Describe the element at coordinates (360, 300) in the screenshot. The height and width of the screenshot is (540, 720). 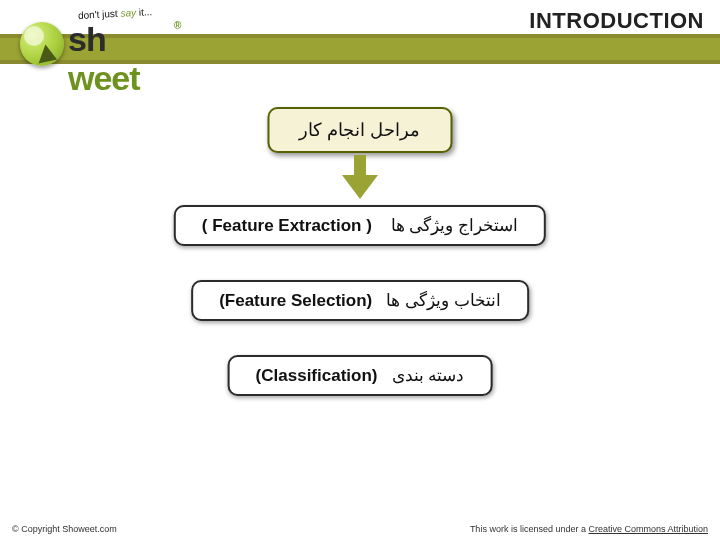
I see `box-feature-selection: (Feature Selection) انتخاب ویژگی ها` at that location.